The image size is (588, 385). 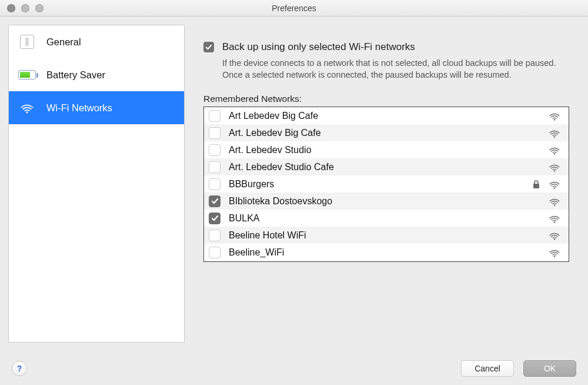 What do you see at coordinates (379, 116) in the screenshot?
I see `network-name: Art Lebedev Big Cafe` at bounding box center [379, 116].